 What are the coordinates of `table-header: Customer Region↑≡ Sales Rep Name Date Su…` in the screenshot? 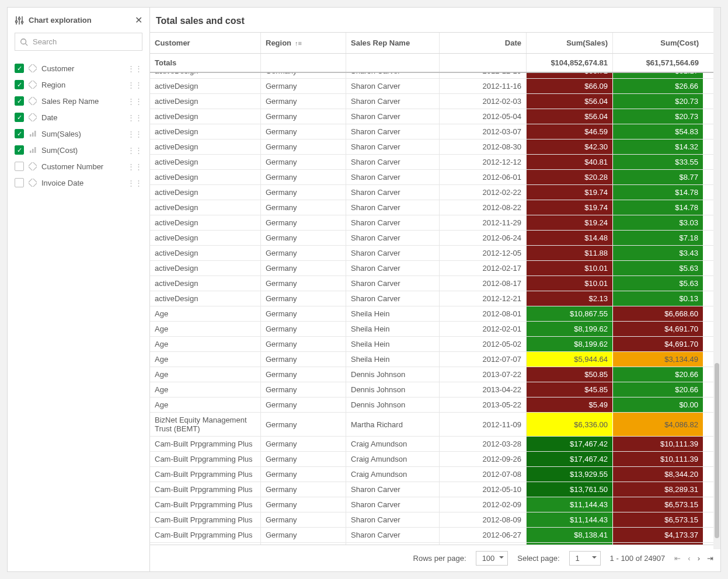 It's located at (436, 43).